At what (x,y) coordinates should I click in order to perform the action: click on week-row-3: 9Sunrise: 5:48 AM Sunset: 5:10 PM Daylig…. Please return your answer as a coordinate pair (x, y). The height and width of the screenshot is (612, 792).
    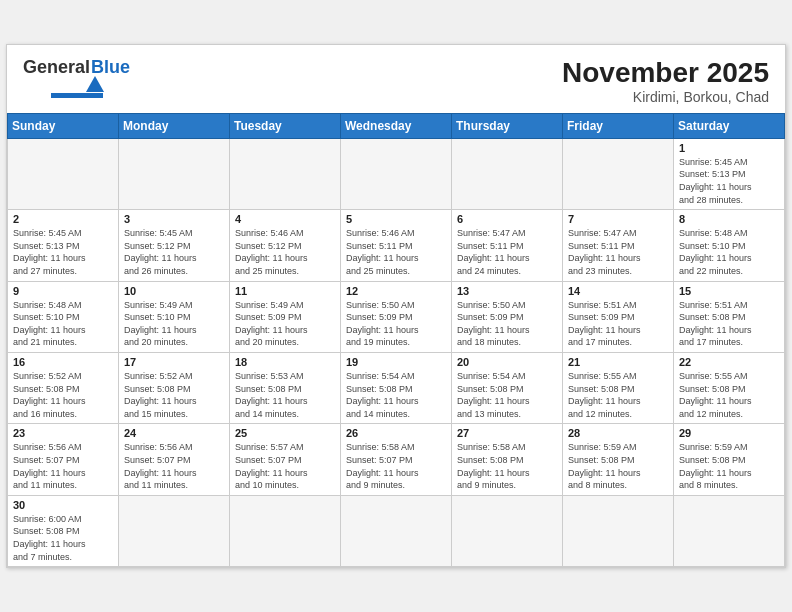
    Looking at the image, I should click on (396, 316).